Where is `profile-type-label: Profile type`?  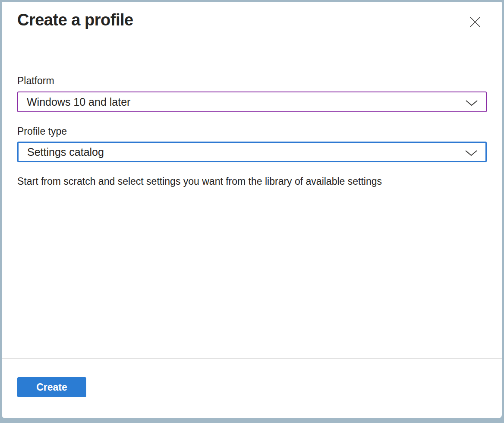
profile-type-label: Profile type is located at coordinates (42, 131).